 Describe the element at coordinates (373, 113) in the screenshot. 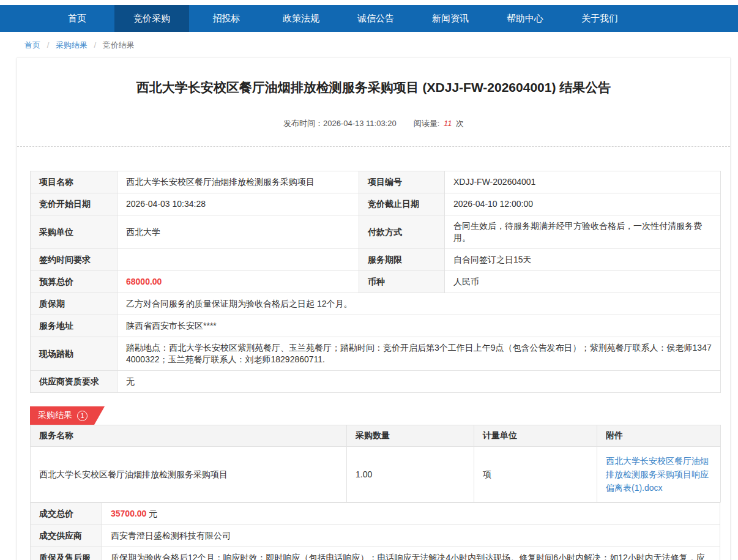

I see `article-header: 西北大学长安校区餐厅油烟排放检测服务采购项目 (XDJJ-FW-20260400…` at that location.